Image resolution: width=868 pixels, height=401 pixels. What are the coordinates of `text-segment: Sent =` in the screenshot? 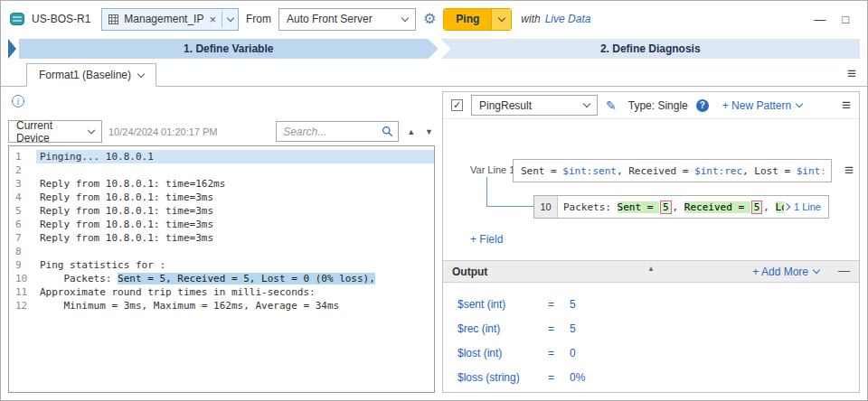 It's located at (638, 208).